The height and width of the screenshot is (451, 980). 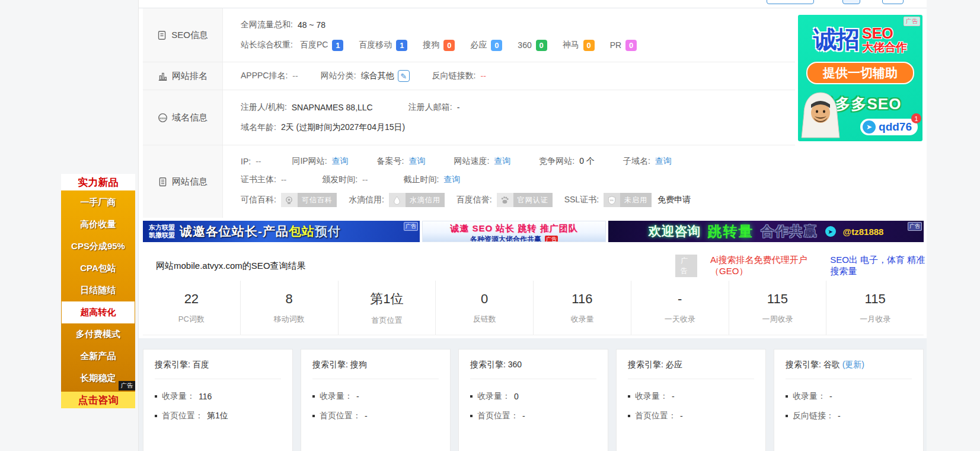 I want to click on engine-card-google: 搜索引擎: 谷歌 (更新) 收录量：- 反向链接：-, so click(x=849, y=400).